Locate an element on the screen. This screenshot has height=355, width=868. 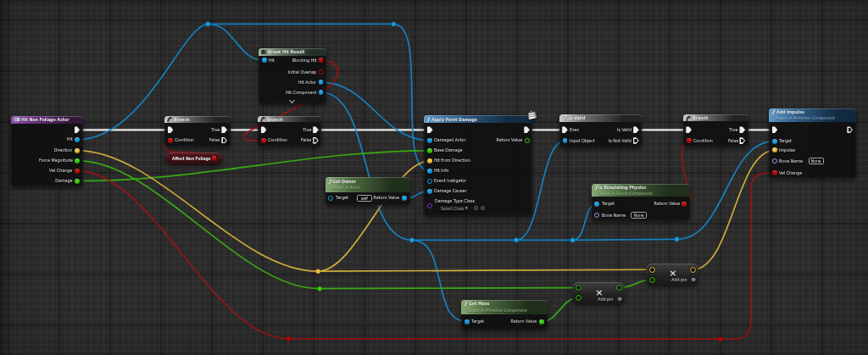
pin-iv-isnotvalid is located at coordinates (601, 141).